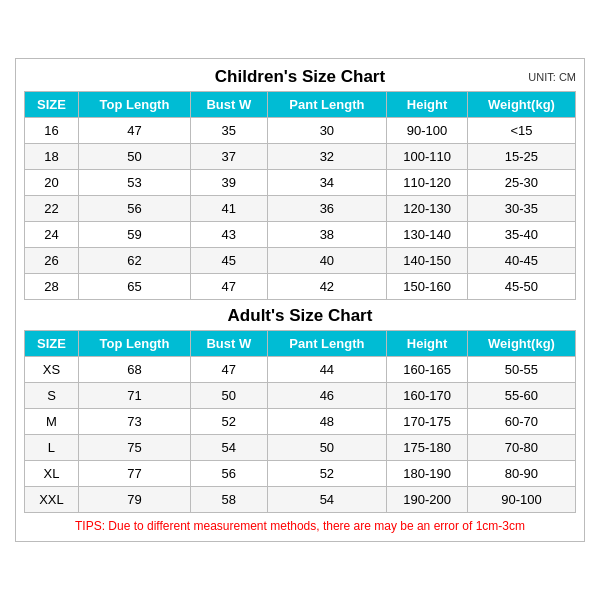 Image resolution: width=600 pixels, height=600 pixels. What do you see at coordinates (134, 105) in the screenshot?
I see `children-col-top-length: Top Length` at bounding box center [134, 105].